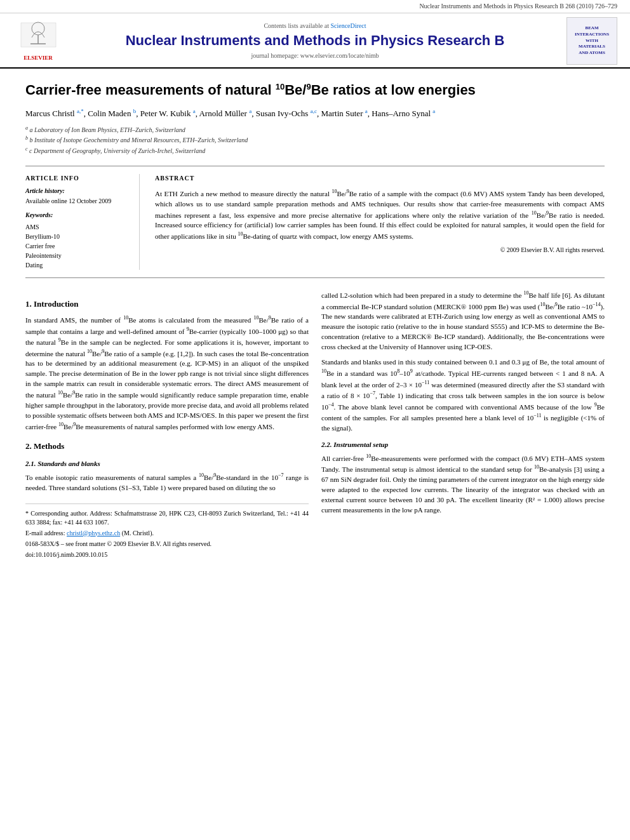 This screenshot has height=840, width=630. What do you see at coordinates (93, 533) in the screenshot?
I see `email-link: christl@phys.ethz.ch` at bounding box center [93, 533].